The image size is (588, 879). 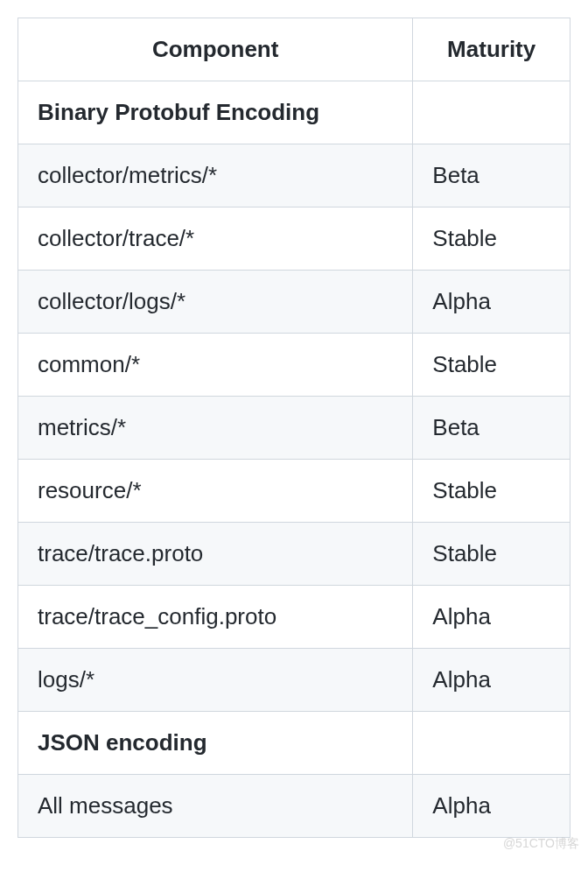 What do you see at coordinates (215, 491) in the screenshot?
I see `cell-component: resource/*` at bounding box center [215, 491].